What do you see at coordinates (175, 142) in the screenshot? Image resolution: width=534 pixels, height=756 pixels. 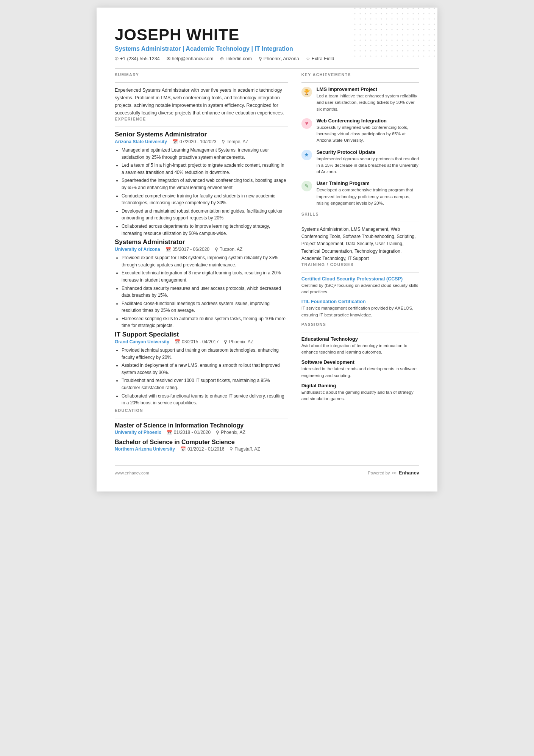 I see `calendar-icon-1: 📅` at bounding box center [175, 142].